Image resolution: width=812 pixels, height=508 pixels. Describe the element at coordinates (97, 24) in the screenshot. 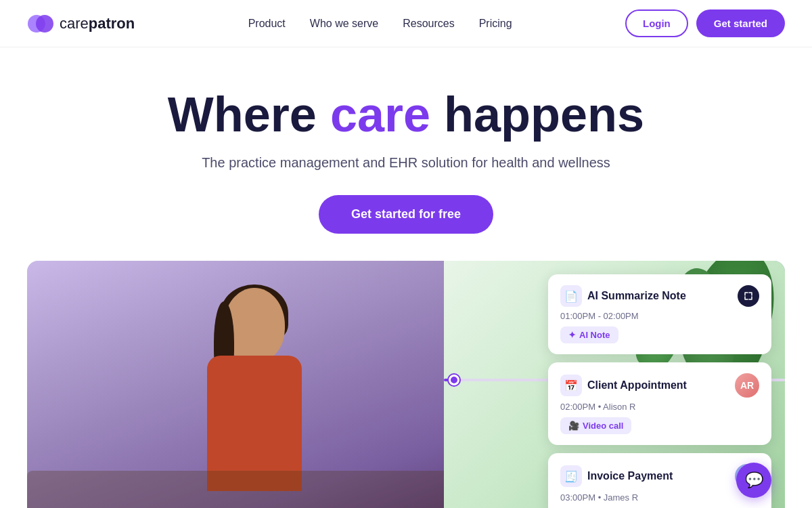

I see `logo-text: carepatron` at that location.